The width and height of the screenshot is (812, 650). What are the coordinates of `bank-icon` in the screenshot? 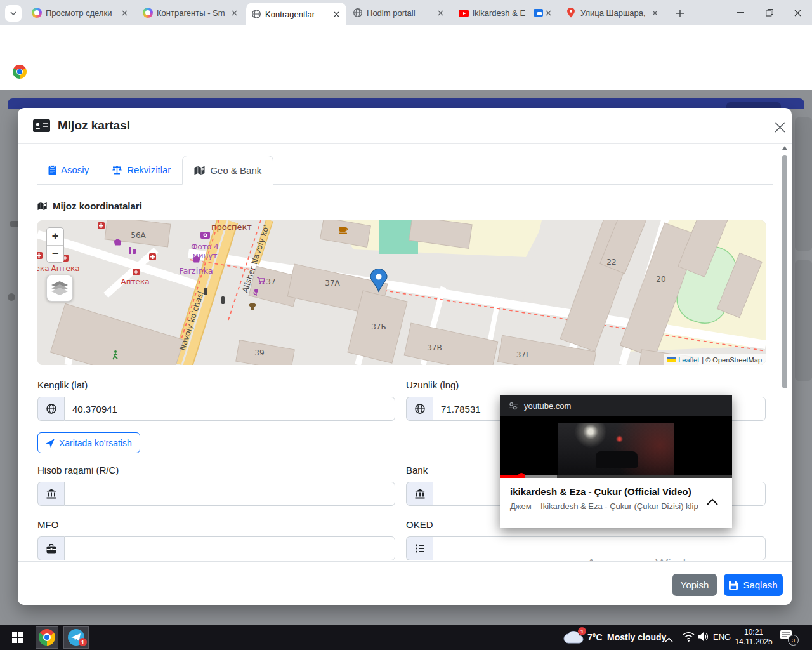 It's located at (419, 494).